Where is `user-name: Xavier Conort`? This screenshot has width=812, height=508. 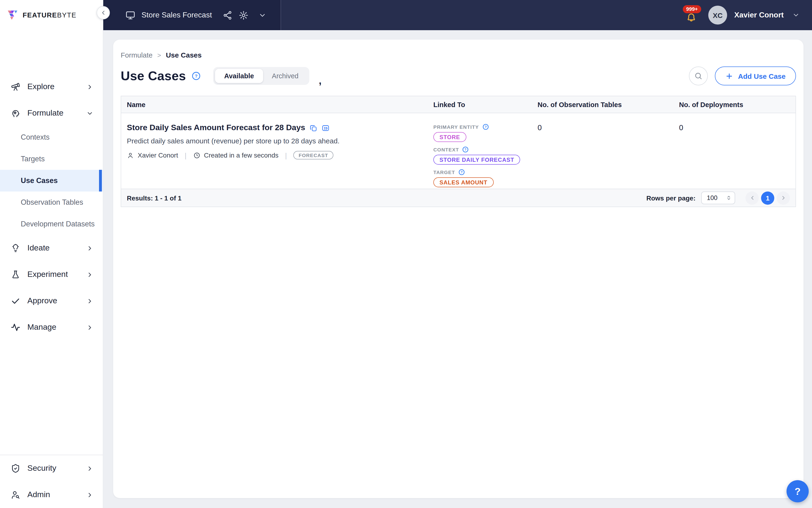 user-name: Xavier Conort is located at coordinates (759, 15).